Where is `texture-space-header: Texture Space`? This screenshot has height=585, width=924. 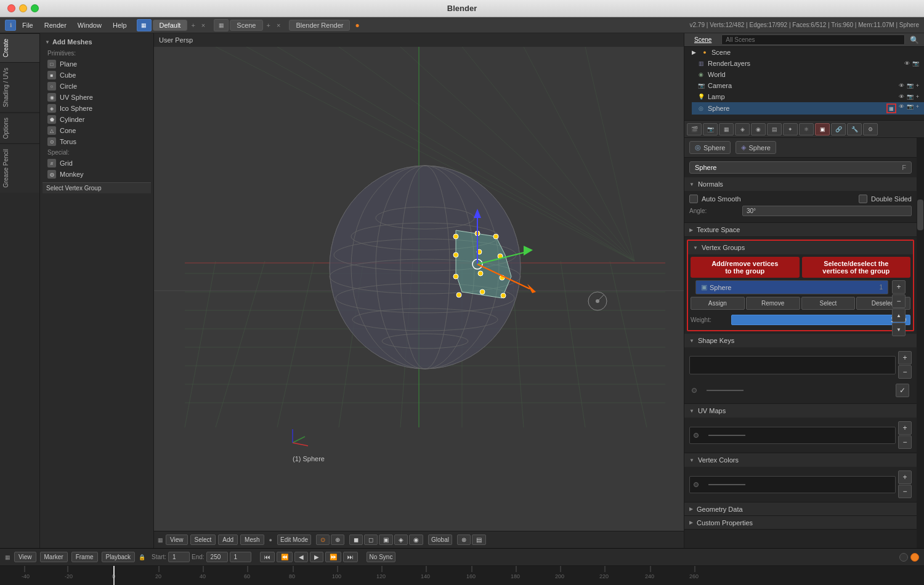 texture-space-header: Texture Space is located at coordinates (801, 230).